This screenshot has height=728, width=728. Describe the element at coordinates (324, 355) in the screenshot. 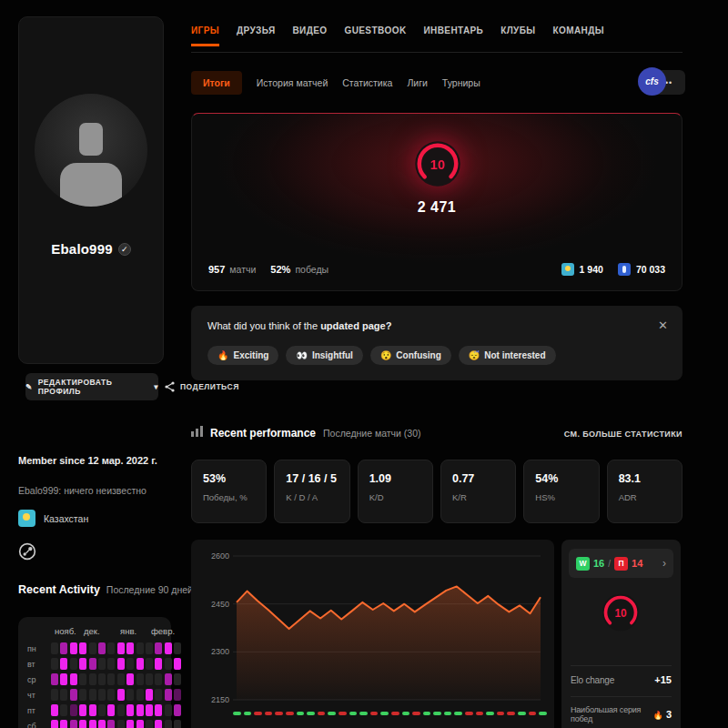

I see `feedback-option-insightful: 👀Insightful` at that location.